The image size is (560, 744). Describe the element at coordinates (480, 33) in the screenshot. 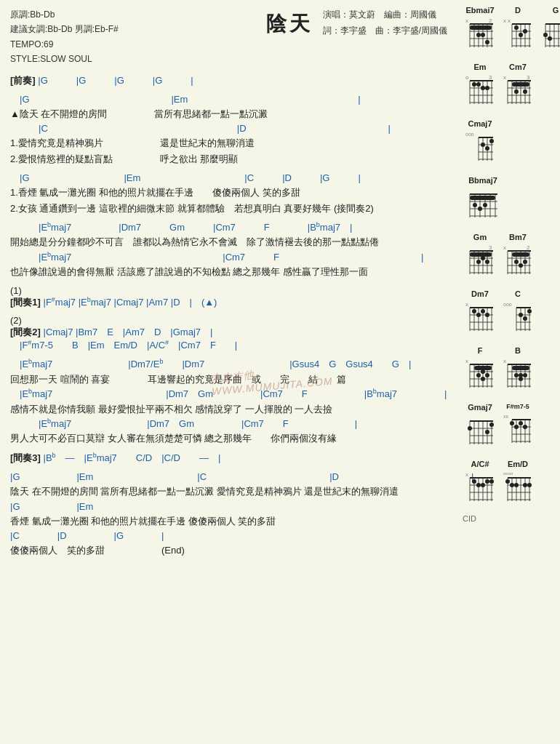

I see `chord-grid-ebmai7: x 2` at that location.